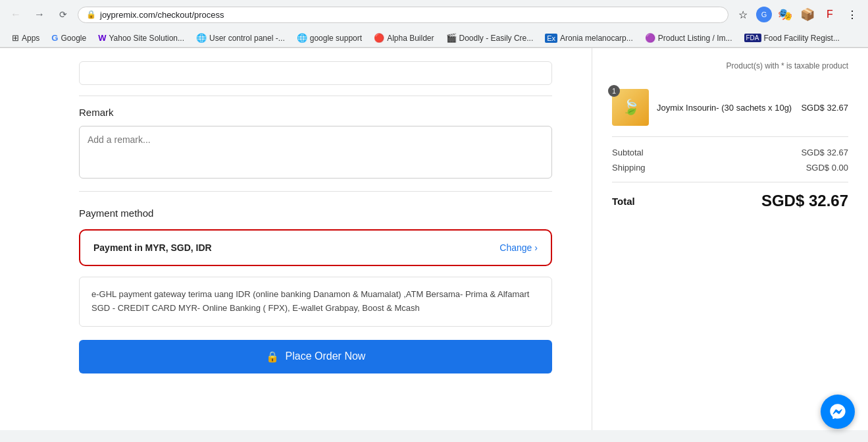  Describe the element at coordinates (329, 38) in the screenshot. I see `bookmark-google-support: 🌐 google support` at that location.